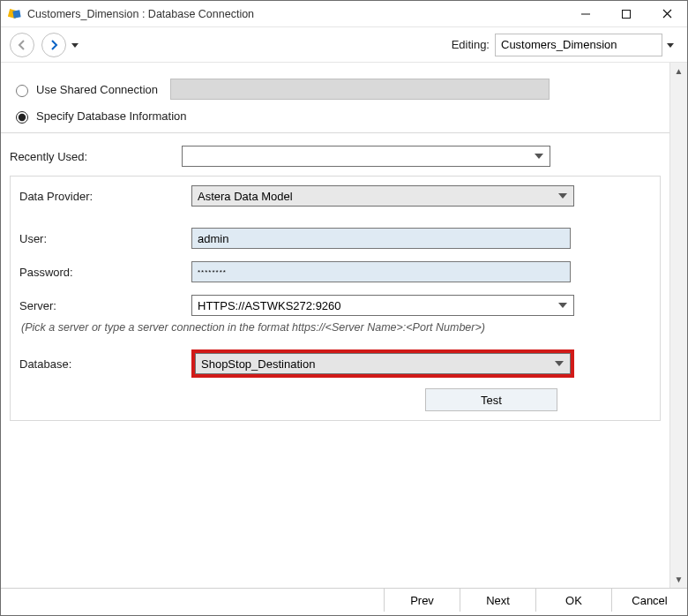  I want to click on cancel-button: Cancel, so click(649, 600).